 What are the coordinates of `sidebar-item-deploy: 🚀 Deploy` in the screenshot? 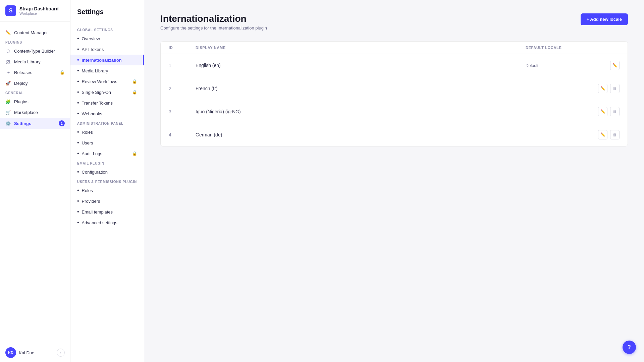 It's located at (35, 83).